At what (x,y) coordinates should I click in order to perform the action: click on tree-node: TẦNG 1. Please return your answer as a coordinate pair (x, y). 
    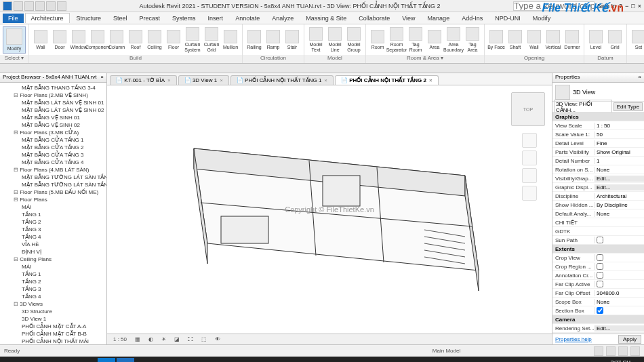
    Looking at the image, I should click on (53, 274).